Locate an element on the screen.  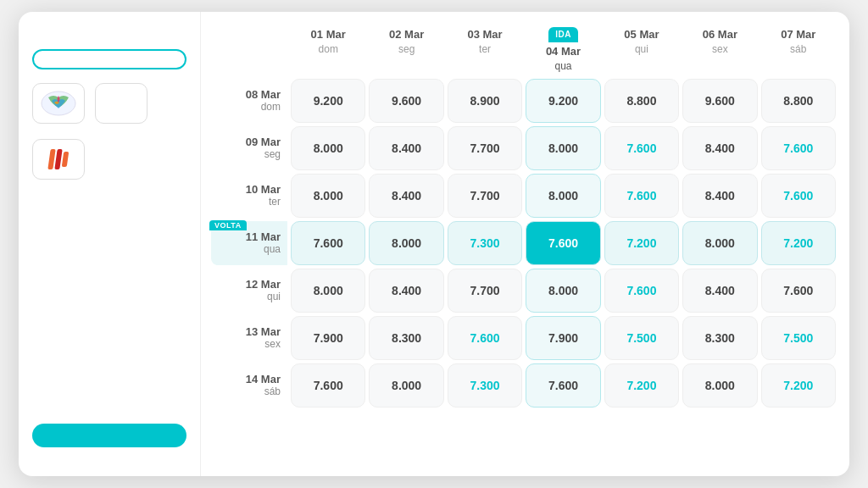
row-header-1: 09 Mar seg is located at coordinates (249, 148).